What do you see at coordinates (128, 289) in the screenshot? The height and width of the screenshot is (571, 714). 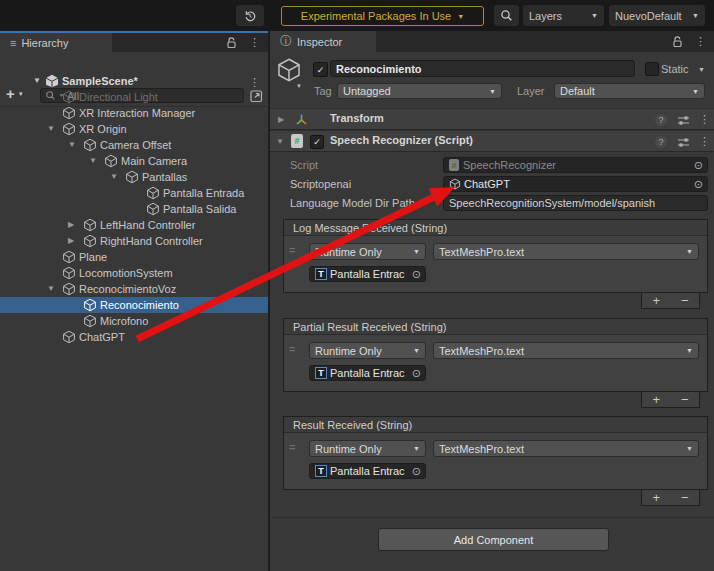 I see `hierarchy-item-label: ReconocimientoVoz` at bounding box center [128, 289].